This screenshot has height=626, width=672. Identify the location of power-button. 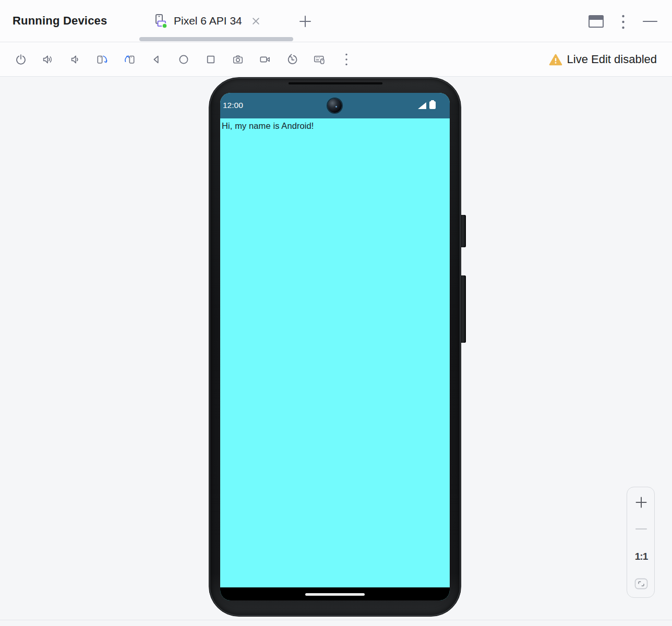
(21, 59).